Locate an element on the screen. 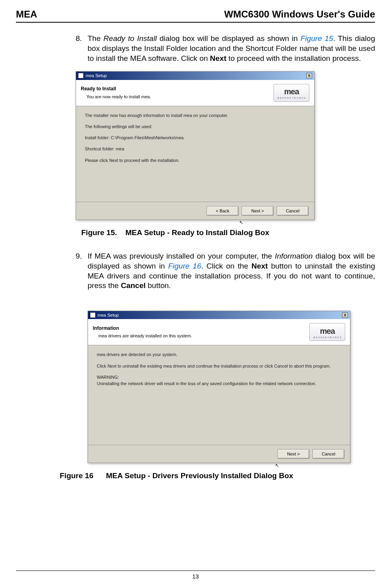 The image size is (391, 588). body-line: Install folder: C:\Program Files\MeshNet… is located at coordinates (195, 138).